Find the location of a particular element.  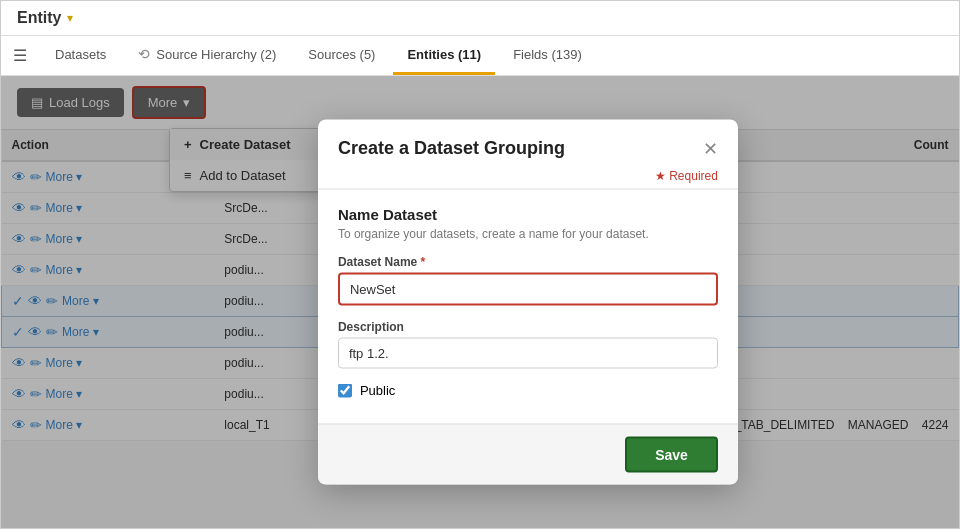

modal-required: ★ Required is located at coordinates (528, 179).